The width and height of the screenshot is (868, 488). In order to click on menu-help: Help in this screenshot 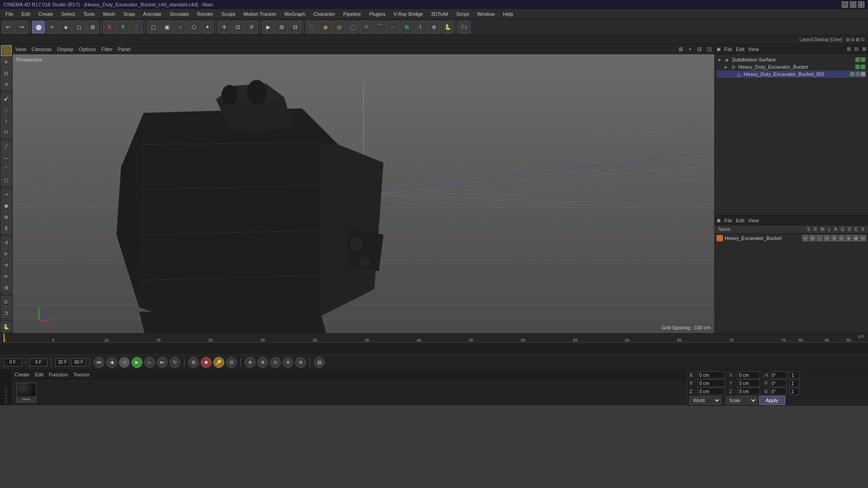, I will do `click(508, 14)`.